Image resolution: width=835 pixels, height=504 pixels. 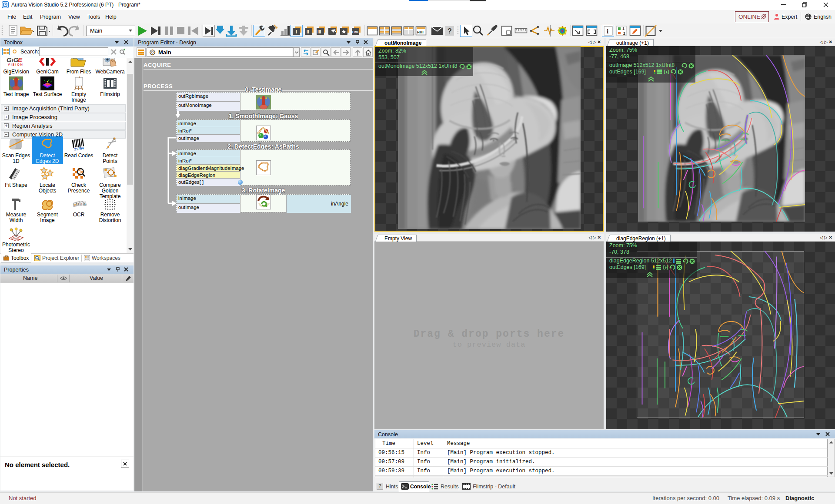 What do you see at coordinates (297, 32) in the screenshot?
I see `svg-text: I` at bounding box center [297, 32].